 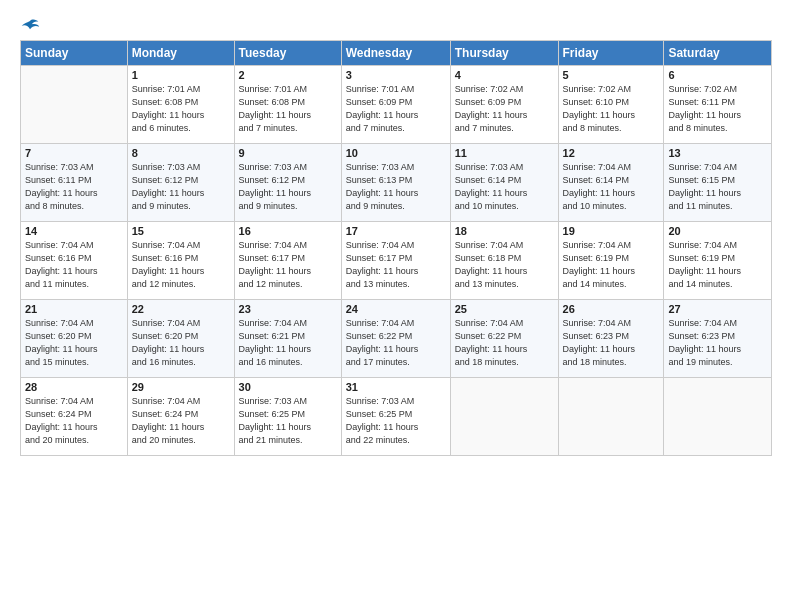 What do you see at coordinates (612, 187) in the screenshot?
I see `day-detail: Sunrise: 7:04 AMSunset: 6:14 PMDaylight:…` at bounding box center [612, 187].